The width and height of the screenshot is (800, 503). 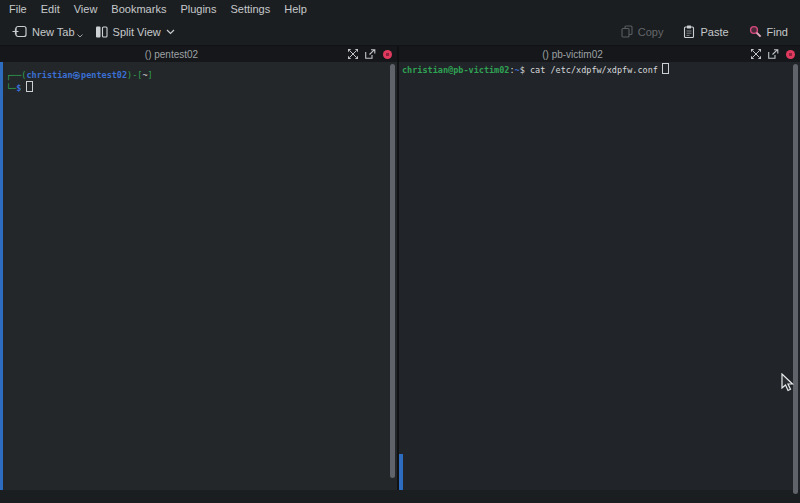 I want to click on window-bottom-strip, so click(x=400, y=496).